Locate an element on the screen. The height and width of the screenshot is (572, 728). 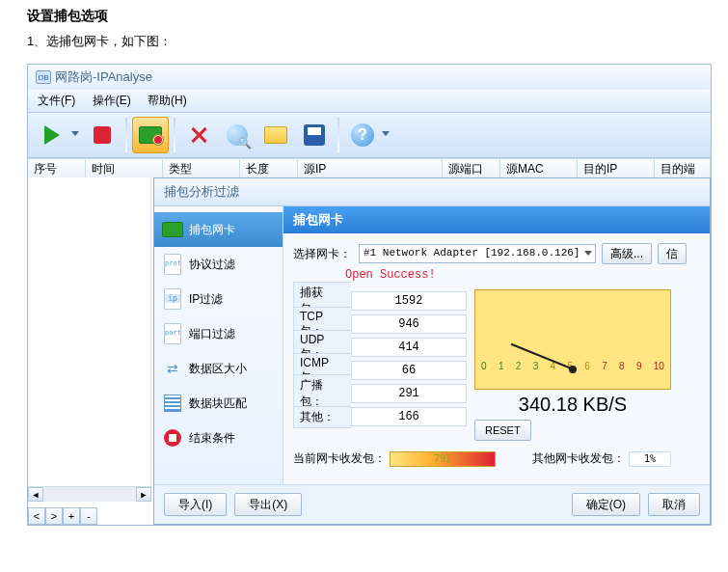
import-button: 导入(I) is located at coordinates (195, 504).